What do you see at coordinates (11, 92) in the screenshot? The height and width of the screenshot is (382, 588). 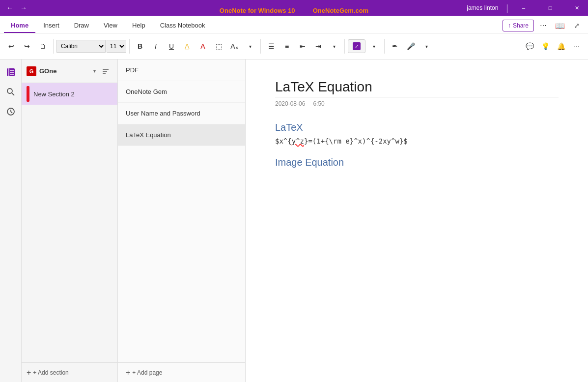 I see `search-sidebar-icon` at bounding box center [11, 92].